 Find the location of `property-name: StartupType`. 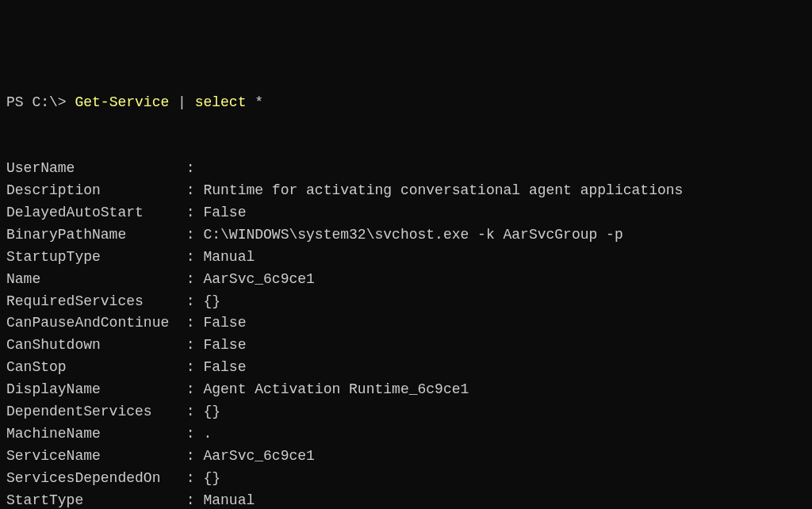

property-name: StartupType is located at coordinates (97, 258).